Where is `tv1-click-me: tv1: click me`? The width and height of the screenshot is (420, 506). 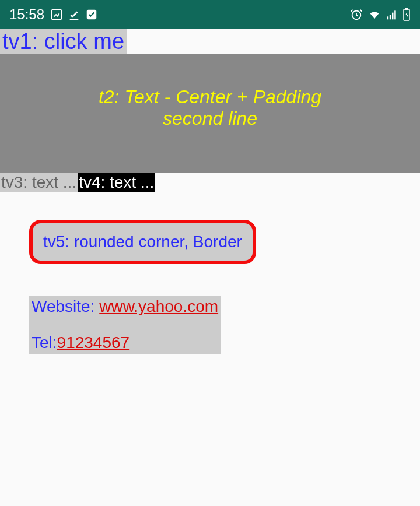 tv1-click-me: tv1: click me is located at coordinates (63, 42).